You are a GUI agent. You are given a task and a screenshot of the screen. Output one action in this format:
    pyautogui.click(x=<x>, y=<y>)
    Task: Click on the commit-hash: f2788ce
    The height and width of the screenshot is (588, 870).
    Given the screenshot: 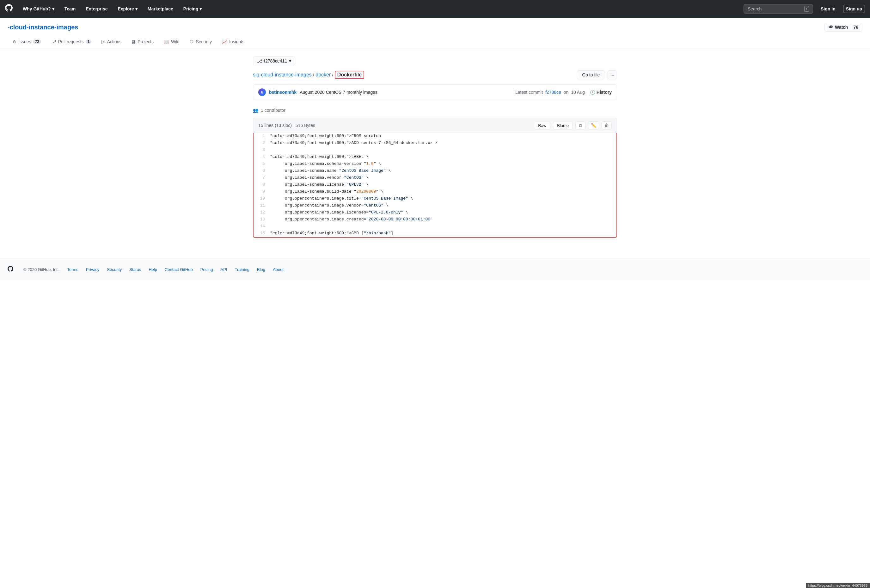 What is the action you would take?
    pyautogui.click(x=553, y=92)
    